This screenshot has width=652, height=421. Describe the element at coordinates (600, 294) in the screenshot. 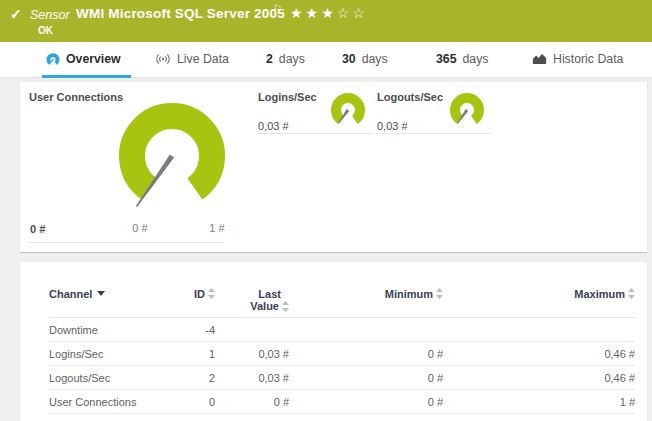

I see `column-label: Maximum` at that location.